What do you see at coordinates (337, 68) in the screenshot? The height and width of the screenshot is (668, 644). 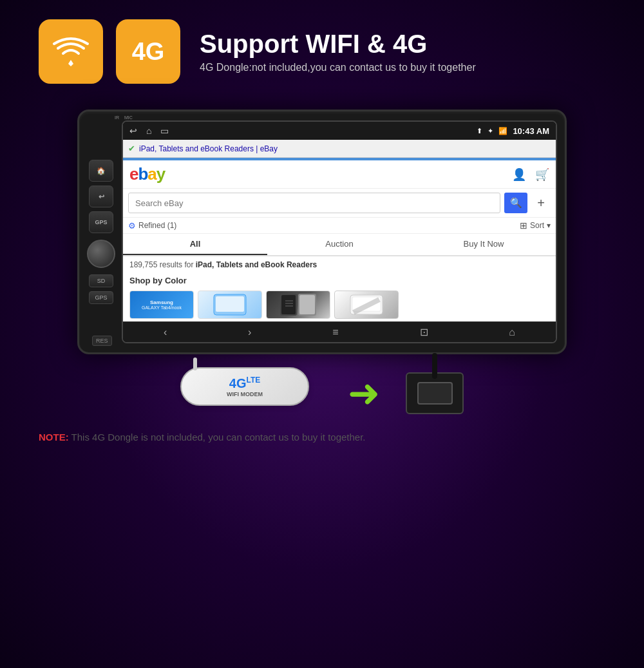 I see `support-subtitle: 4G Dongle:not included,you can contact u…` at bounding box center [337, 68].